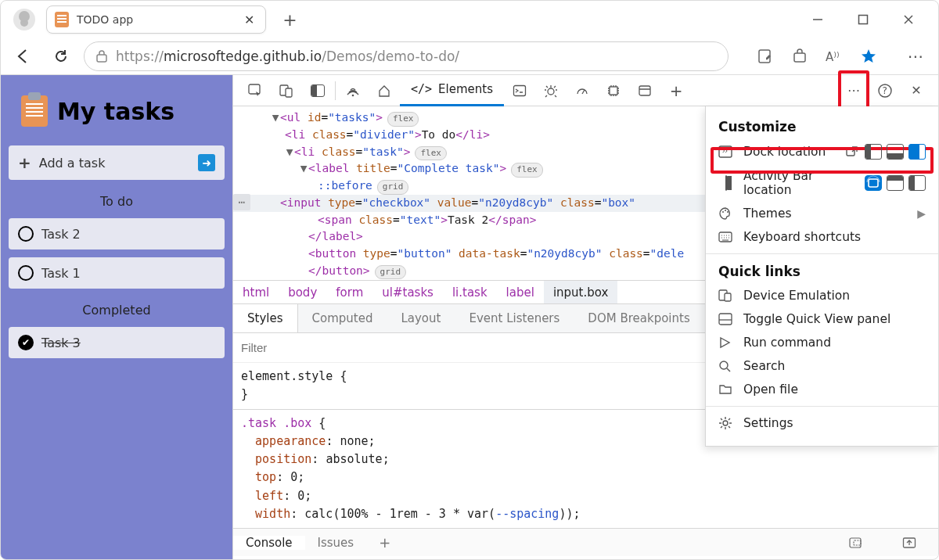 This screenshot has width=939, height=560. Describe the element at coordinates (302, 293) in the screenshot. I see `crumb: body` at that location.